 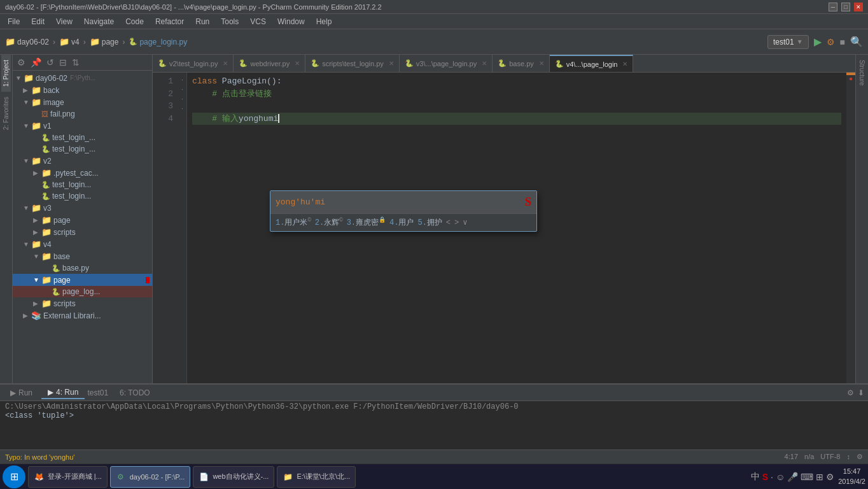 What do you see at coordinates (83, 114) in the screenshot?
I see `tree-item-fail-png: ▶ 🖼 fail.png` at bounding box center [83, 114].